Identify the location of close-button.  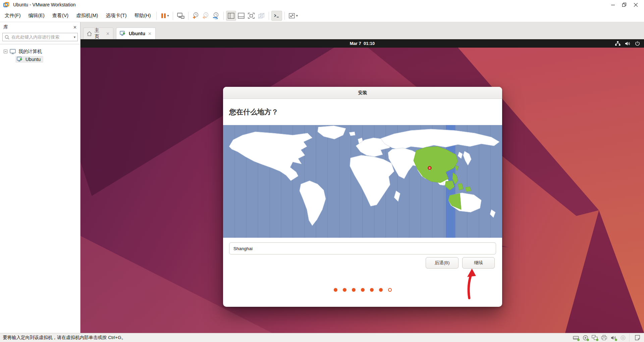
(636, 5).